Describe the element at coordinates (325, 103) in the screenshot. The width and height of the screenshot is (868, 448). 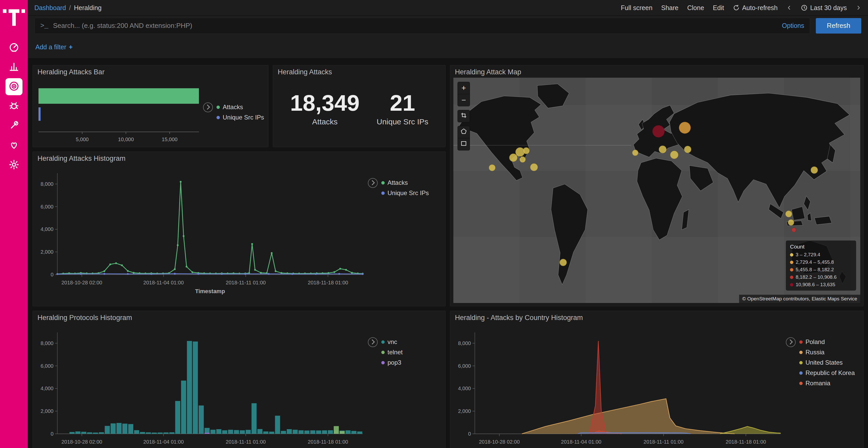
I see `metric-value: 18,349` at that location.